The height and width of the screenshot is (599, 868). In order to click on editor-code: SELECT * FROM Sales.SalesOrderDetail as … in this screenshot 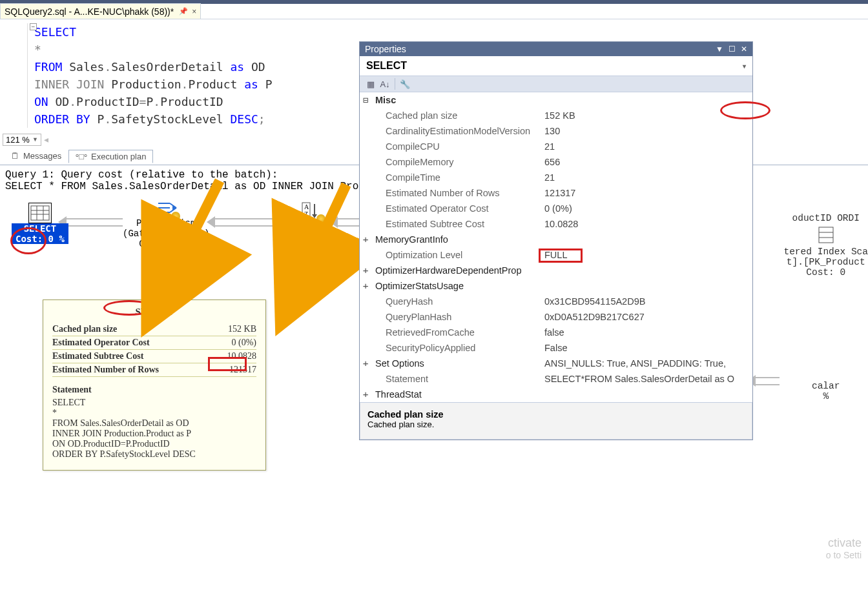, I will do `click(150, 76)`.